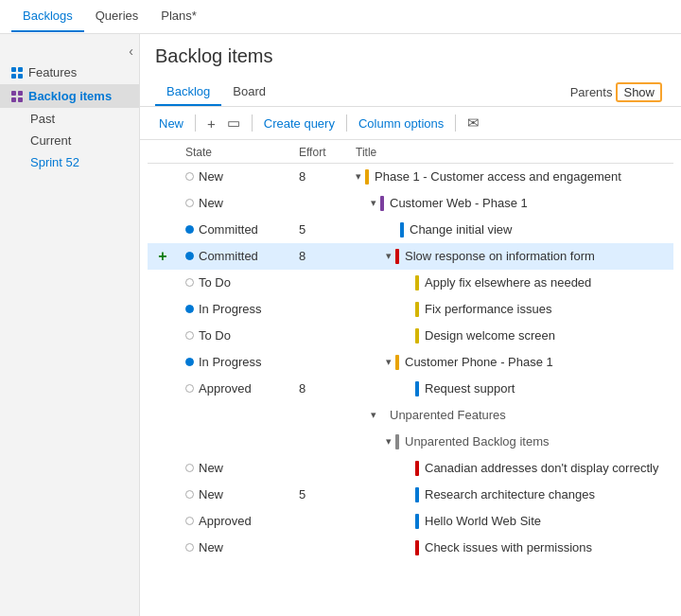 This screenshot has height=616, width=681. What do you see at coordinates (410, 468) in the screenshot?
I see `table-row: NewCanadian addresses don't display corr…` at bounding box center [410, 468].